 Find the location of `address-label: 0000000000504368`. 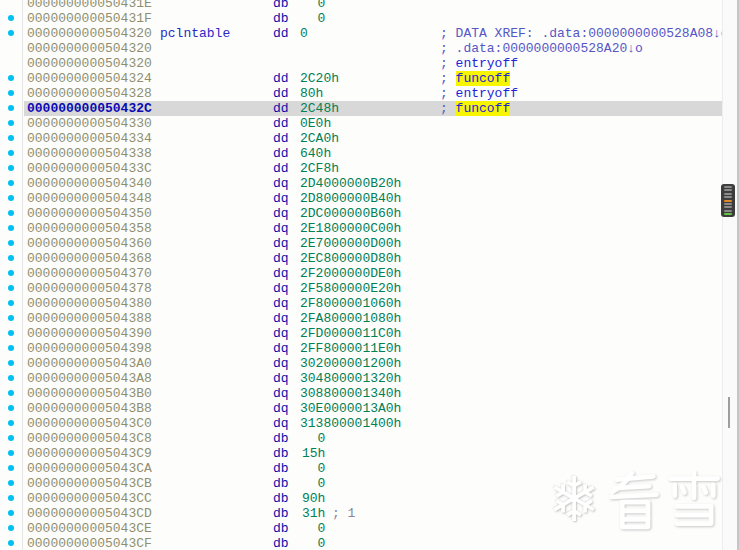

address-label: 0000000000504368 is located at coordinates (90, 258).